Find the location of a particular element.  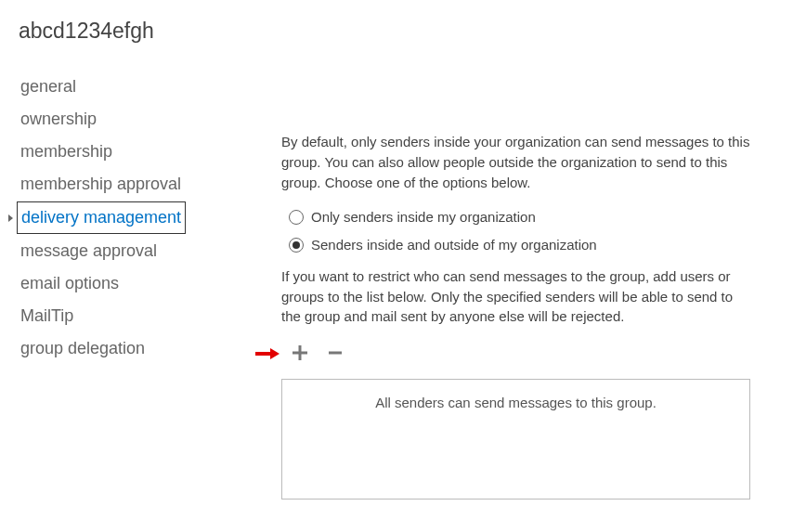

remove-sender-button is located at coordinates (335, 354).